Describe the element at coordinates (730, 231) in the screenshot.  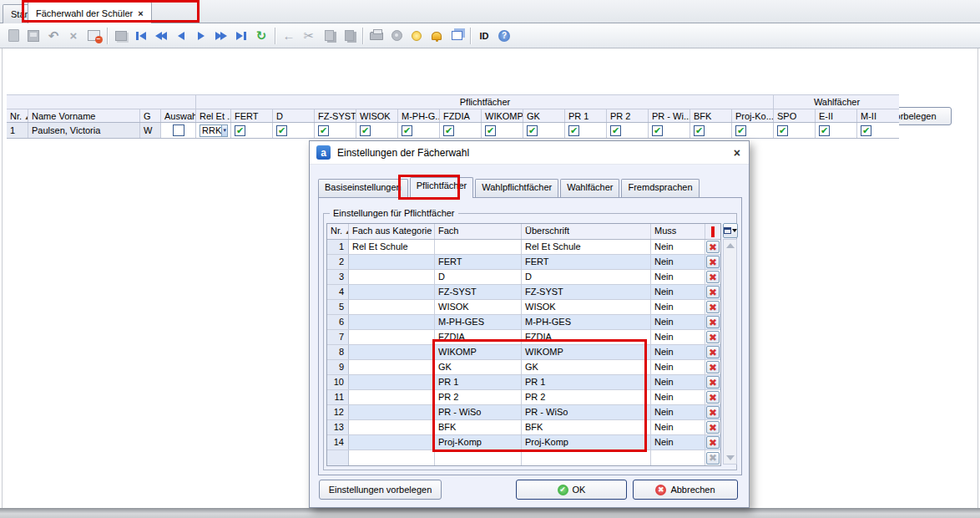
I see `column-chooser-button` at that location.